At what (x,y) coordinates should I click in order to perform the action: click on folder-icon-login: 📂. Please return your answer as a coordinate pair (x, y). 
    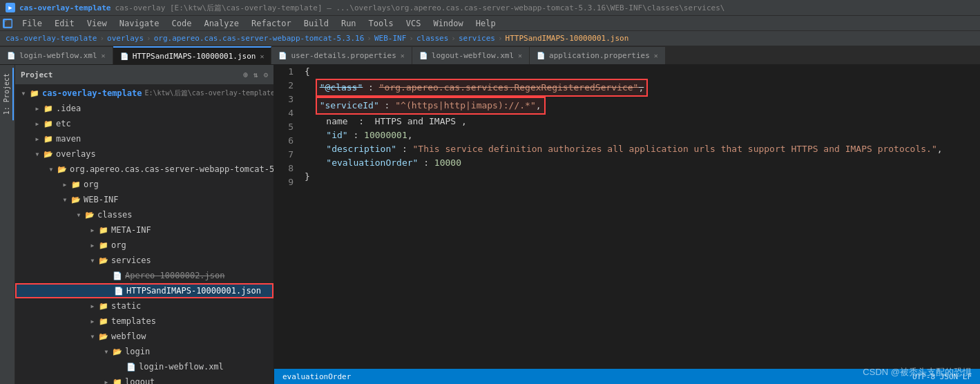
    Looking at the image, I should click on (117, 352).